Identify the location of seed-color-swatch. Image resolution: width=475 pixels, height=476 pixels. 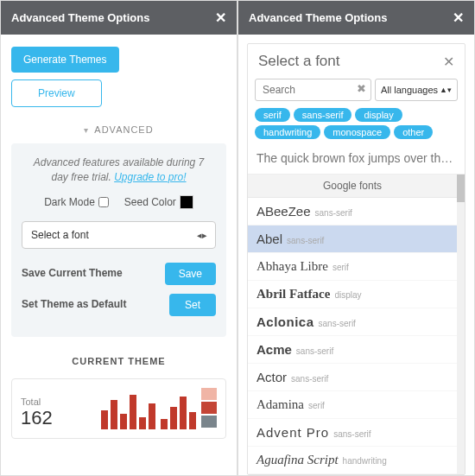
(187, 202).